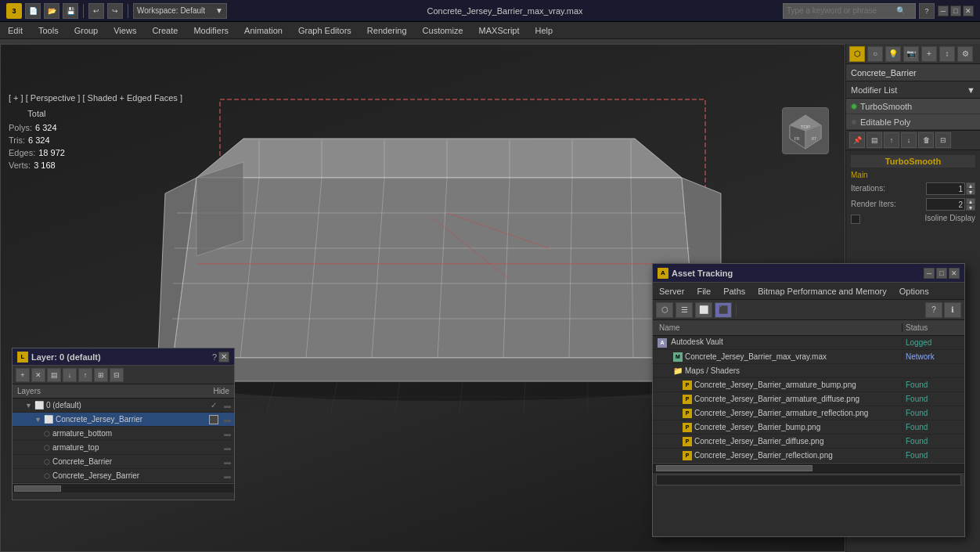  I want to click on asset-row-png5: P Concrete_Jersey_Barrier_diffuse.png Fo…, so click(809, 442).